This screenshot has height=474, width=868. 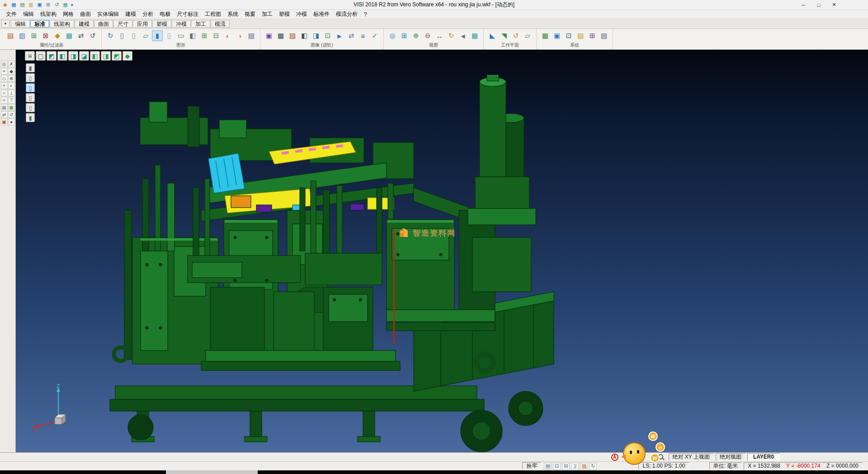 I want to click on reflection-icon: ◨, so click(x=316, y=36).